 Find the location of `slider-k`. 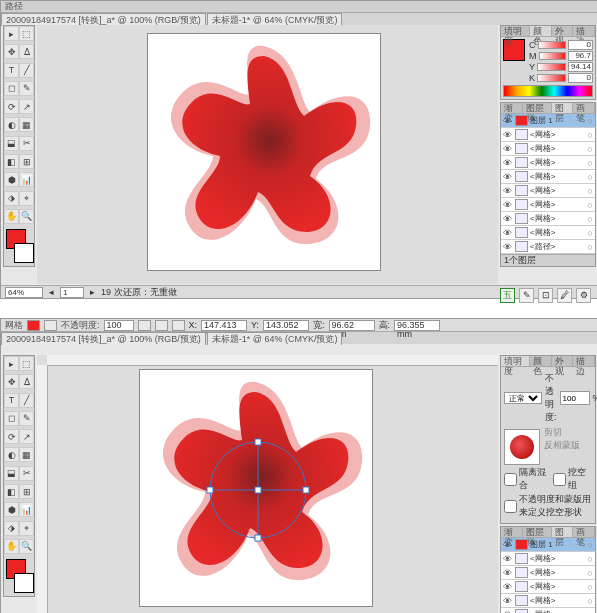

slider-k is located at coordinates (552, 78).